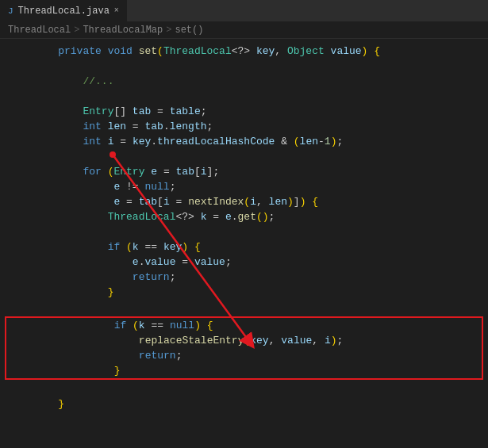 This screenshot has width=488, height=448. What do you see at coordinates (244, 201) in the screenshot?
I see `code-line: e = tab[i = nextIndex(i, len)]) {` at bounding box center [244, 201].